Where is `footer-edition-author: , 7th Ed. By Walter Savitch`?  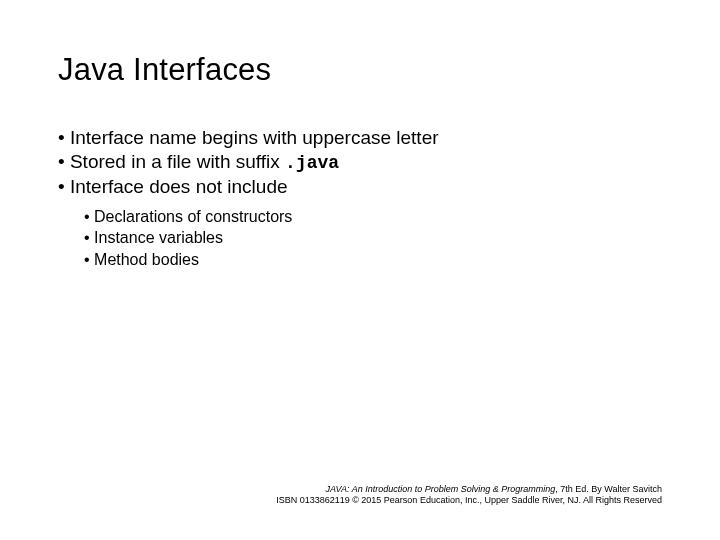
footer-edition-author: , 7th Ed. By Walter Savitch is located at coordinates (608, 489).